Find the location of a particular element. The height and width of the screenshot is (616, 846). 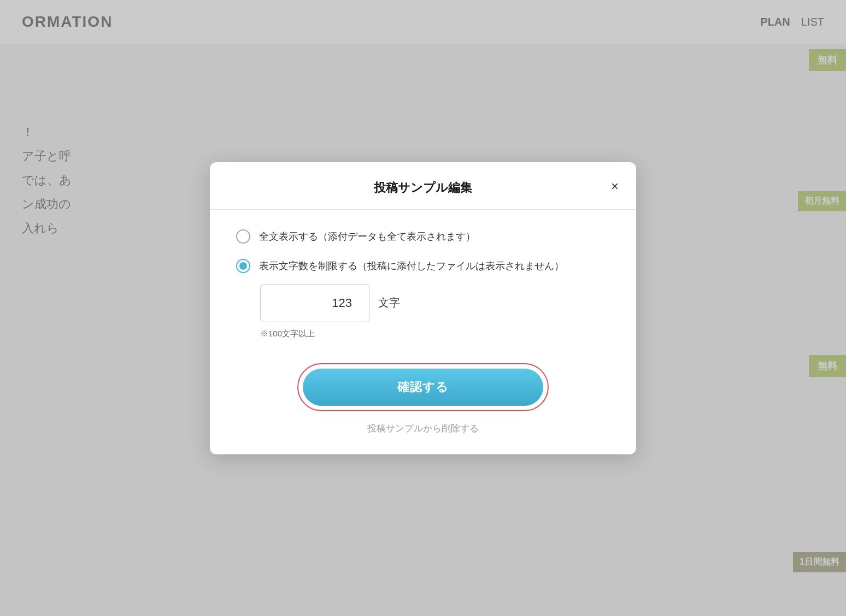

modal-body: 全文表示する（添付データも全て表示されます） 表示文字数を制限する（投稿に添付し… is located at coordinates (423, 284).